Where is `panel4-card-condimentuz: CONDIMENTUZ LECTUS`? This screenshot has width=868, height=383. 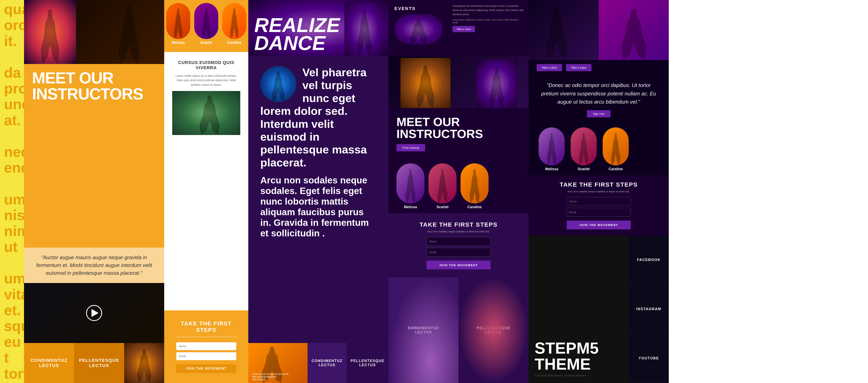
panel4-card-condimentuz: CONDIMENTUZ LECTUS is located at coordinates (327, 363).